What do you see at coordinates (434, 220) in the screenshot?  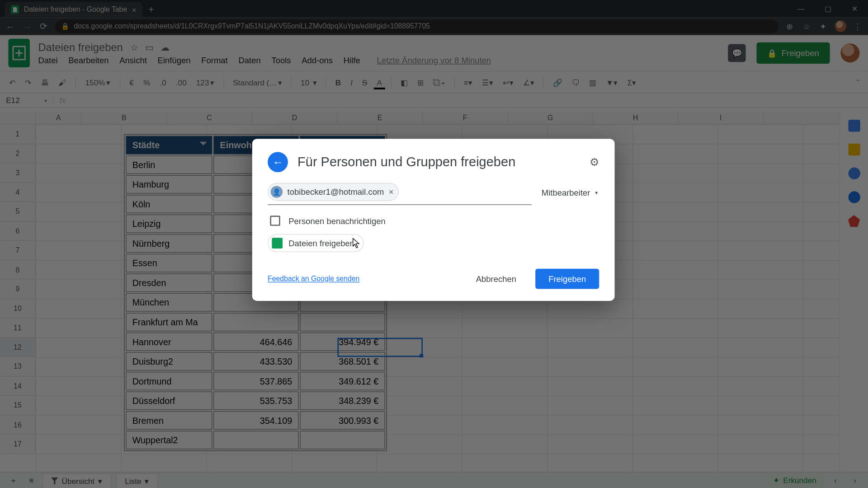 I see `share-dialog: ← Für Personen und Gruppen freigeben ⚙ 👤…` at bounding box center [434, 220].